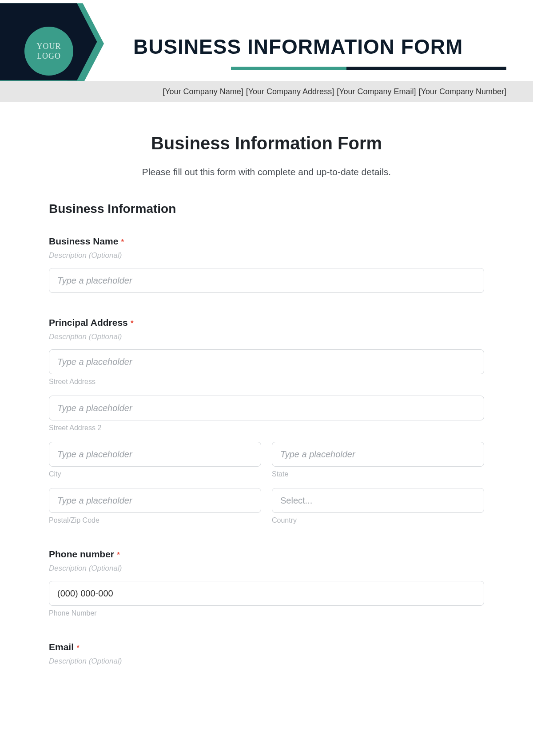 Image resolution: width=533 pixels, height=756 pixels. Describe the element at coordinates (266, 593) in the screenshot. I see `phone-input` at that location.